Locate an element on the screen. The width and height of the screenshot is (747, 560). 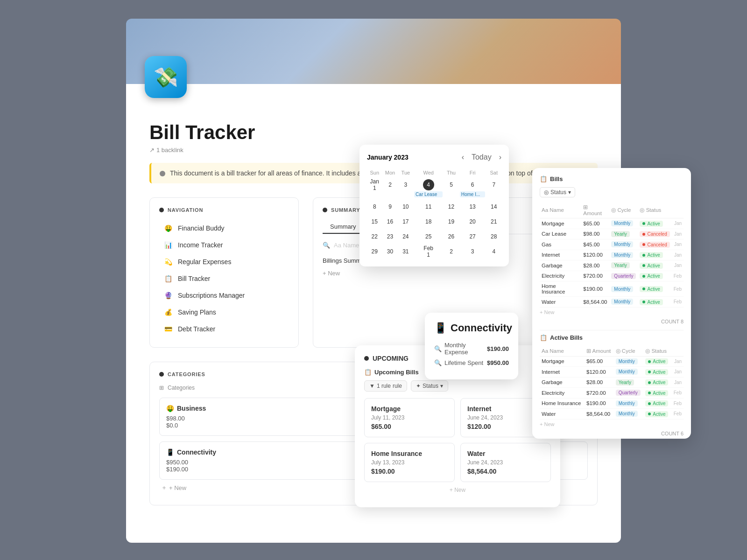
upcoming-add-new: + New is located at coordinates (458, 490).